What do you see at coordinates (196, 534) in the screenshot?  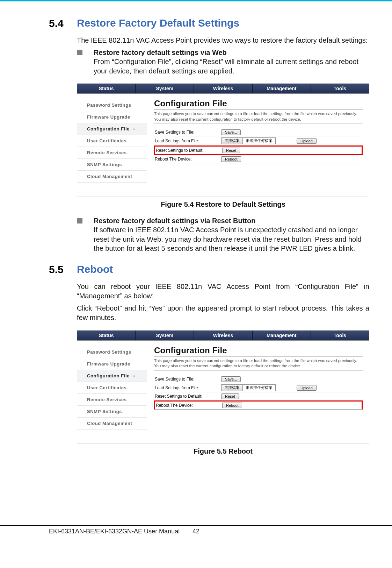 I see `page-footer: EKI-6331AN-BE/EKI-6332GN-AE User Manual …` at bounding box center [196, 534].